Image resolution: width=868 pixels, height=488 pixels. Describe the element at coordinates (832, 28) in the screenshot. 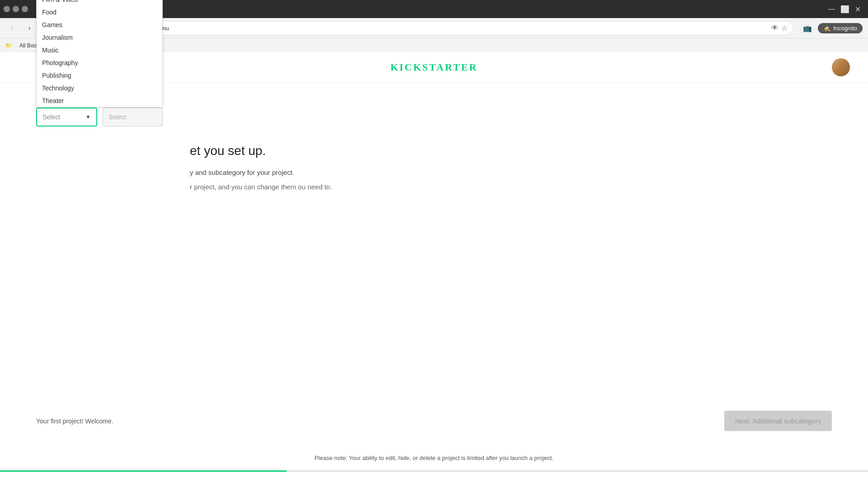

I see `toolbar-right: 📺 🕵 Incognito` at that location.